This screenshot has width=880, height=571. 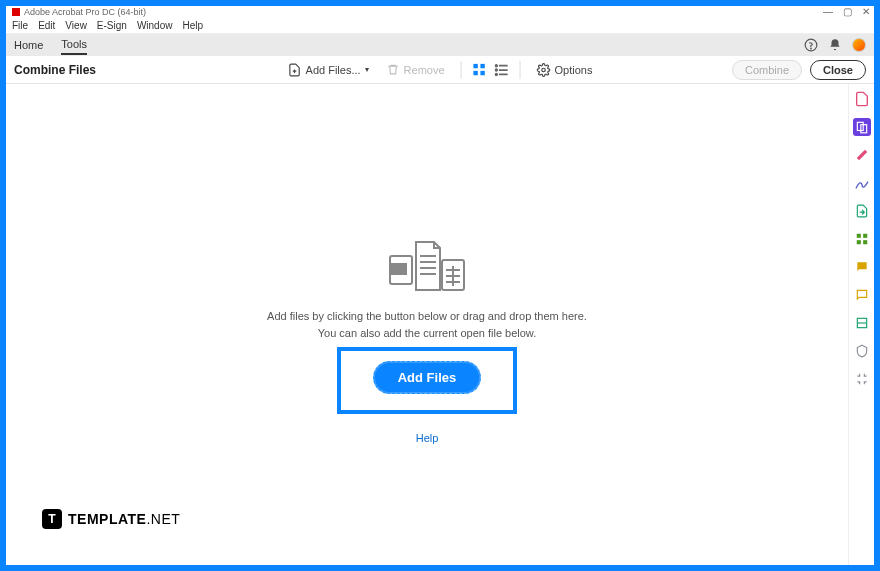 What do you see at coordinates (480, 70) in the screenshot?
I see `grid-view-icon` at bounding box center [480, 70].